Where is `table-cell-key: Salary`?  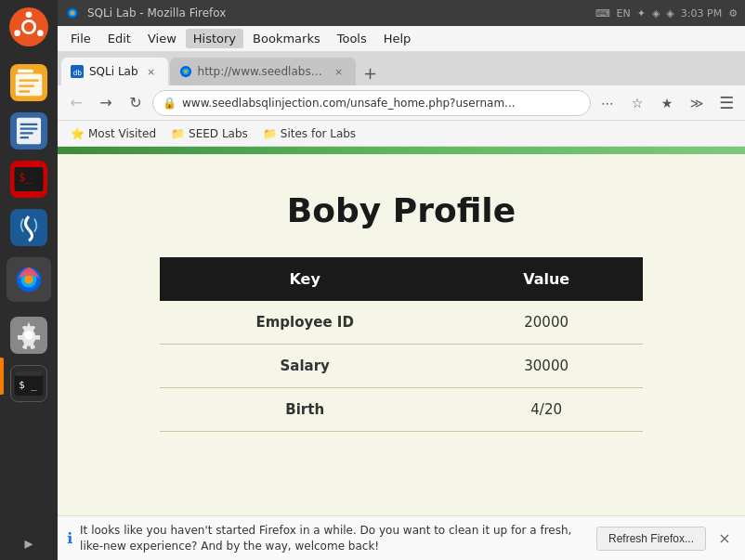 table-cell-key: Salary is located at coordinates (305, 366).